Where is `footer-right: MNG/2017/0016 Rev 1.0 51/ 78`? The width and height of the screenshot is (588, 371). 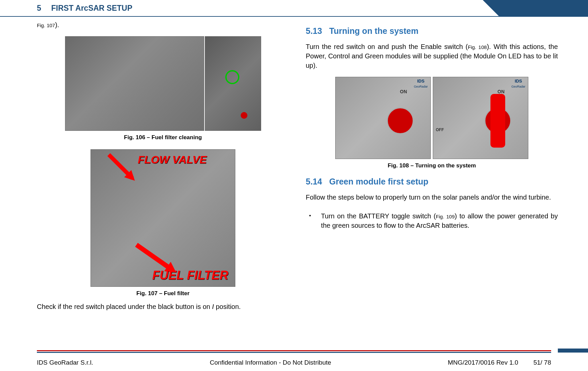
footer-right: MNG/2017/0016 Rev 1.0 51/ 78 is located at coordinates (499, 363).